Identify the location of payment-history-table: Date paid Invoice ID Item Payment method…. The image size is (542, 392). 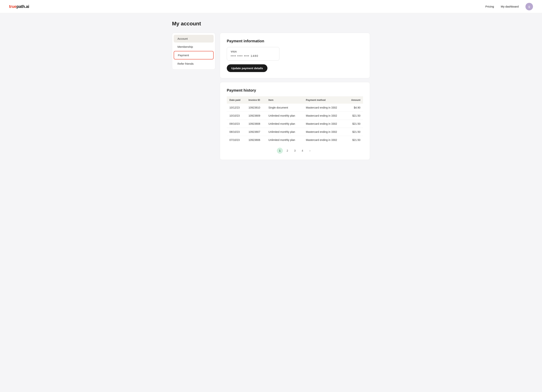
(295, 120).